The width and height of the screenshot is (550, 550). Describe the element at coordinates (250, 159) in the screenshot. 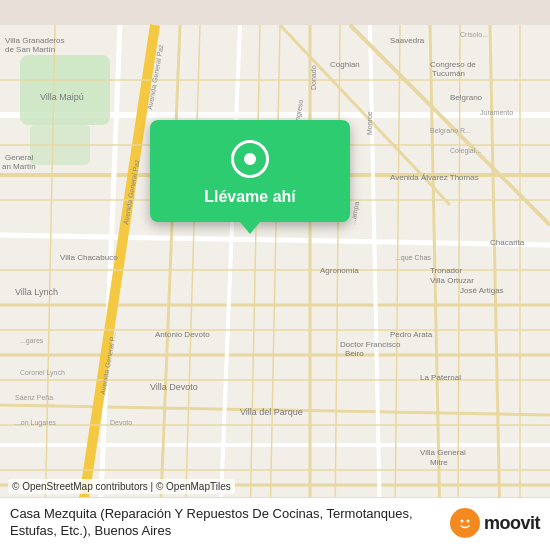

I see `location-pin-icon` at that location.